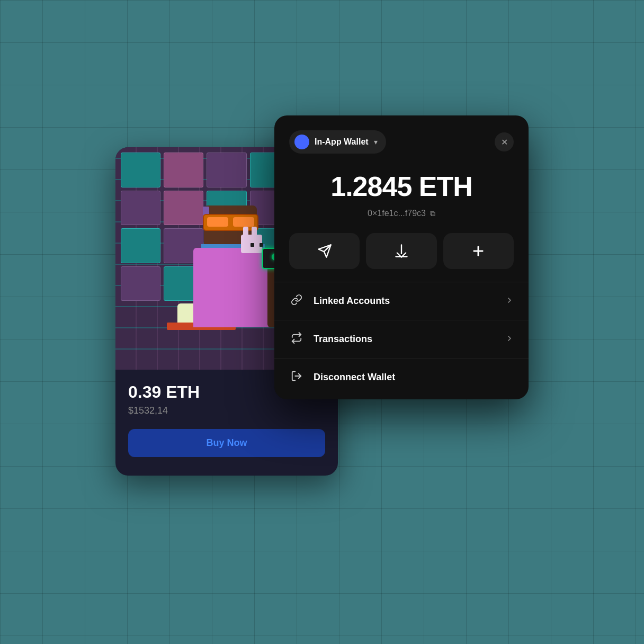 The image size is (644, 644). I want to click on buy-now-button: Buy Now, so click(227, 443).